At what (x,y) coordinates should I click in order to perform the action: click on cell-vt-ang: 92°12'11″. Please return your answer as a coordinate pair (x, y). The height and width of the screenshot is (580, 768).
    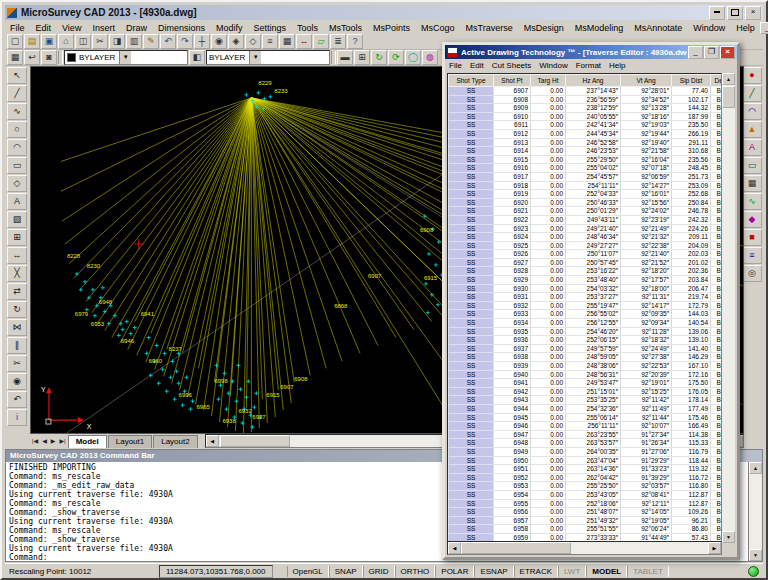
    Looking at the image, I should click on (646, 504).